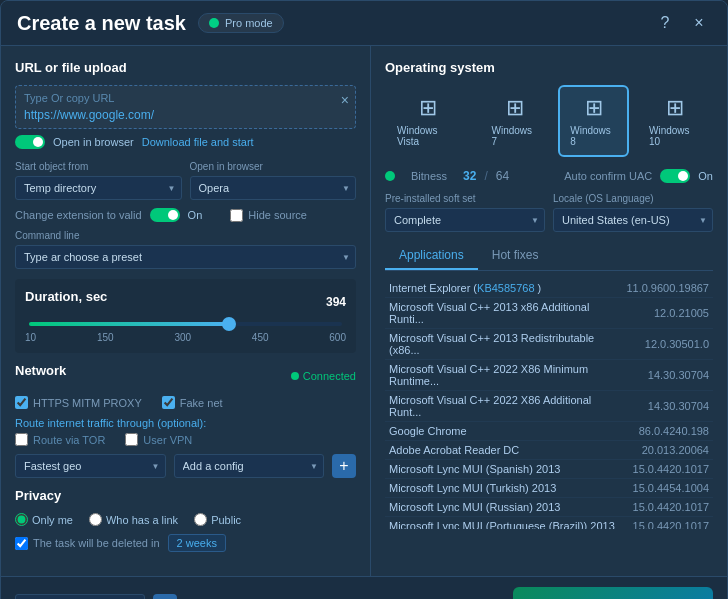 The image size is (728, 599). I want to click on privacy-section: Privacy Only me Who has a link Public, so click(186, 520).